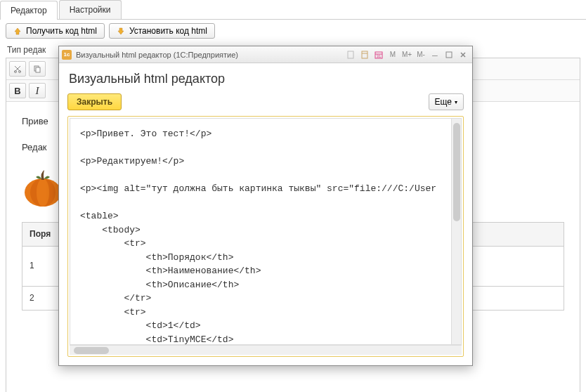  Describe the element at coordinates (446, 102) in the screenshot. I see `more-button: Еще▾` at that location.